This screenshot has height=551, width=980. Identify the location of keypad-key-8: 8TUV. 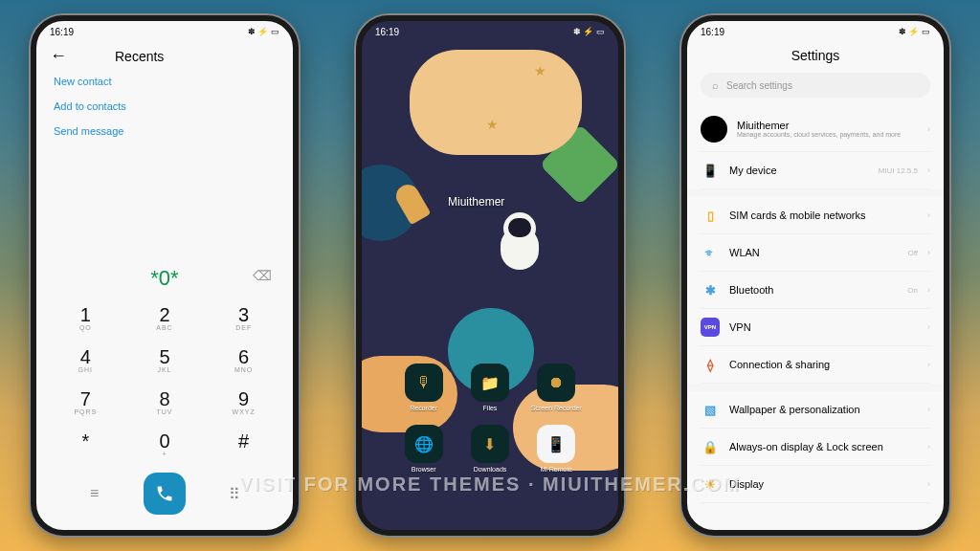
(165, 402).